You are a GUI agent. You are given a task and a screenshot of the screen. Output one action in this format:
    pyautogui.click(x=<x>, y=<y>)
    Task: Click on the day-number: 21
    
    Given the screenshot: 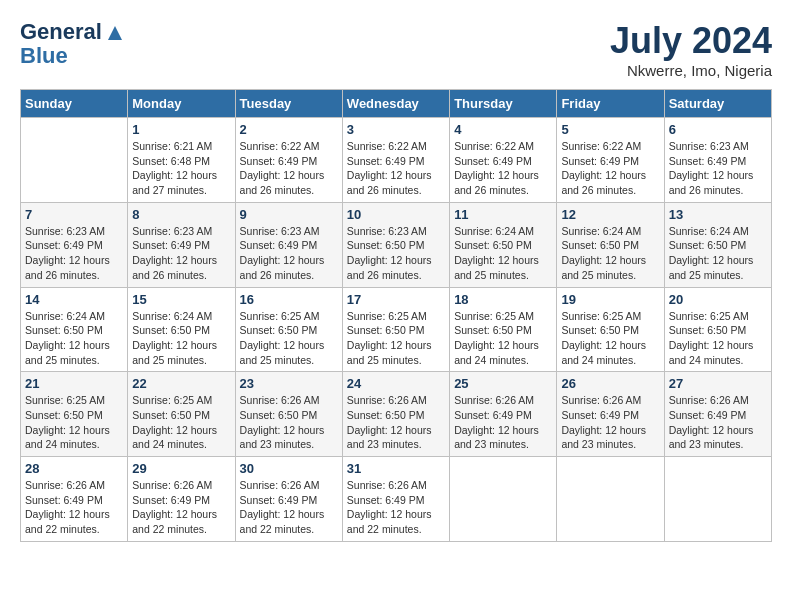 What is the action you would take?
    pyautogui.click(x=74, y=384)
    